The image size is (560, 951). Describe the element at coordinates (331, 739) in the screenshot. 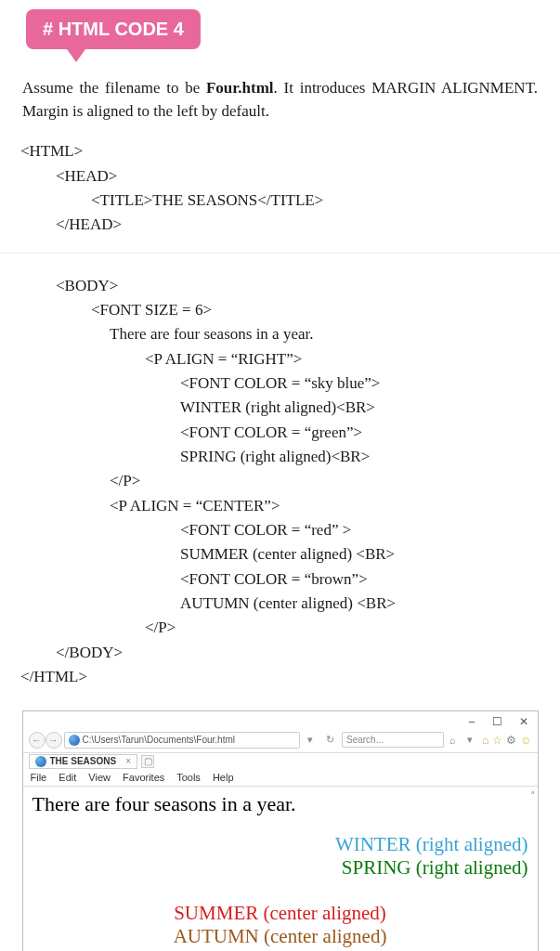

I see `refresh-button: ↻` at that location.